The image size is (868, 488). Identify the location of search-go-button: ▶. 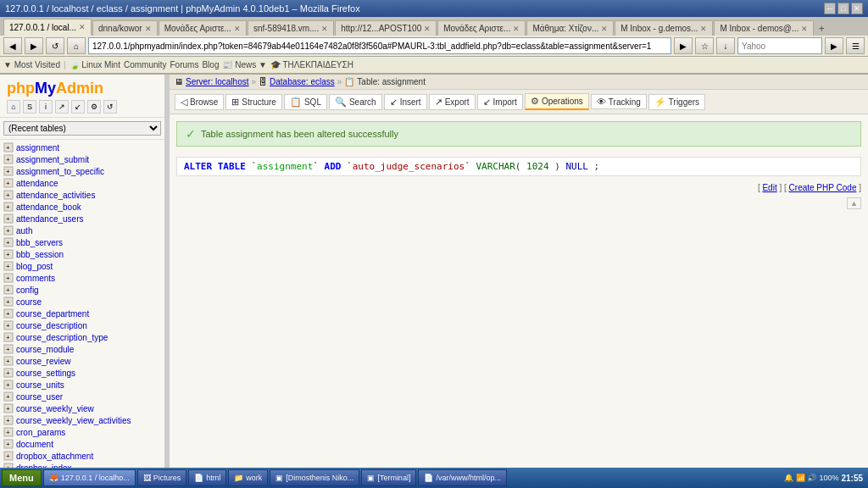
(834, 46).